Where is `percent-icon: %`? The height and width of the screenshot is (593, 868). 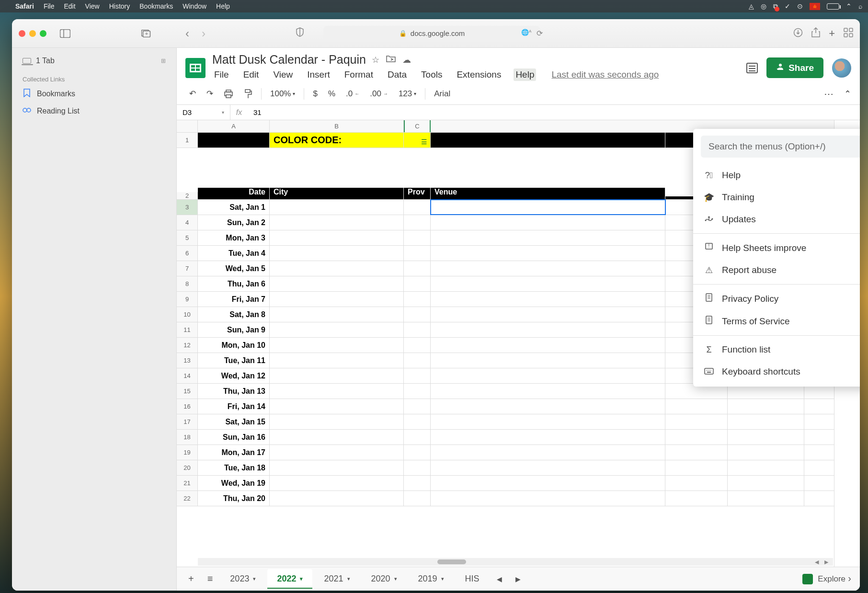 percent-icon: % is located at coordinates (331, 94).